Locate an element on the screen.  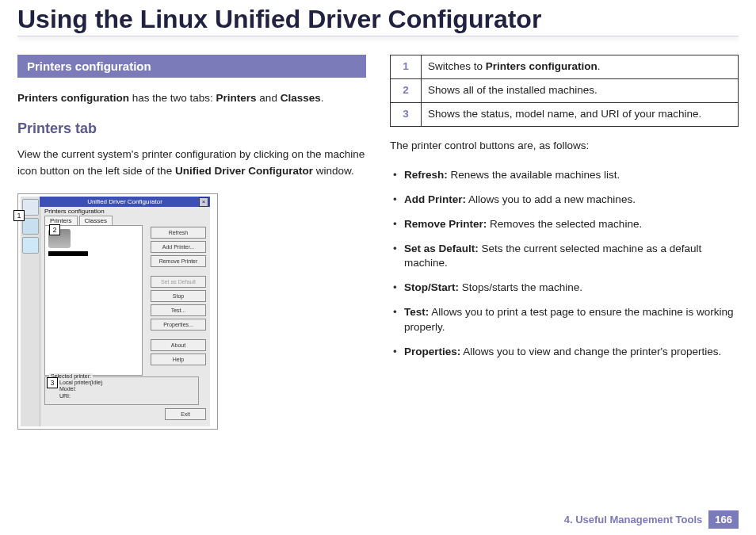
list-item: Set as Default: Sets the current selecte… is located at coordinates (564, 257).